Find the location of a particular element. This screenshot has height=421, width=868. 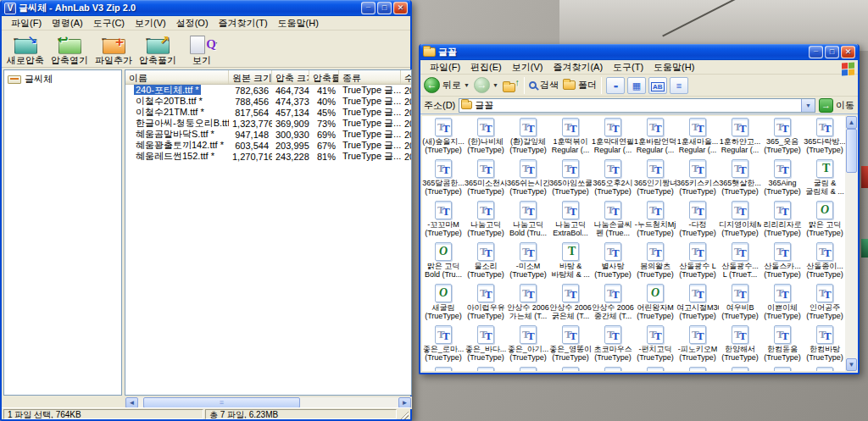

font-item: 별사탕 (TrueType) is located at coordinates (613, 263).